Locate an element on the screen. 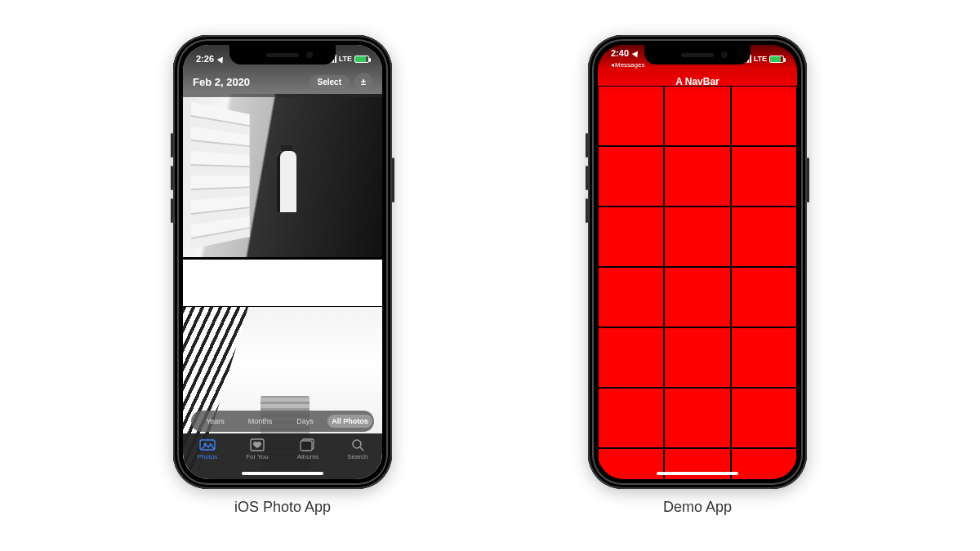  time-scale-segmented-control: Years Months Days All Photos is located at coordinates (283, 421).